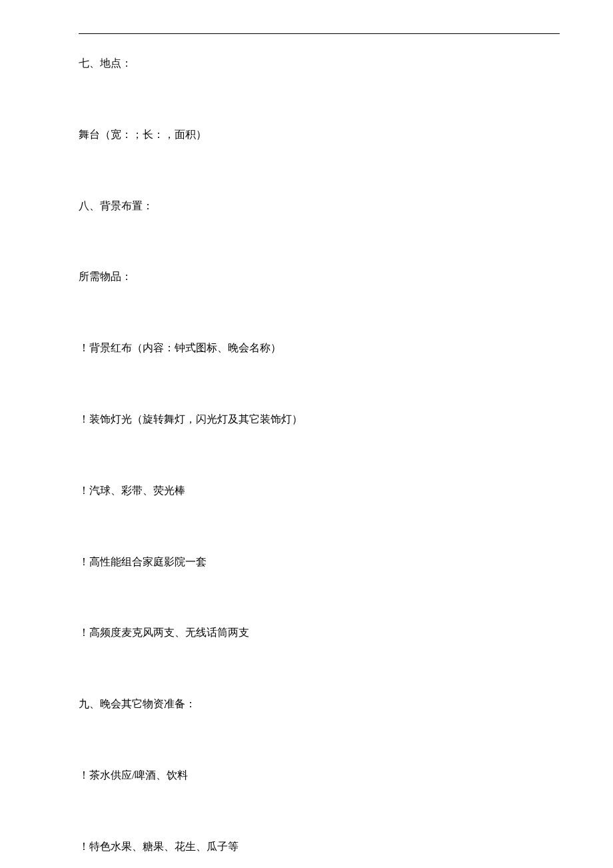  What do you see at coordinates (143, 135) in the screenshot?
I see `text-line: 舞台（宽：；长：，面积）` at bounding box center [143, 135].